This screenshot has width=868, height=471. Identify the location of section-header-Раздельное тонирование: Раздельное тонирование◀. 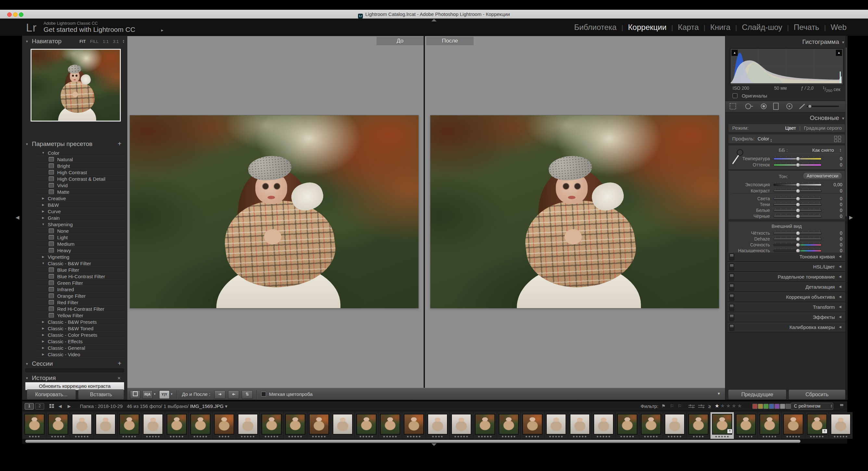
(786, 277).